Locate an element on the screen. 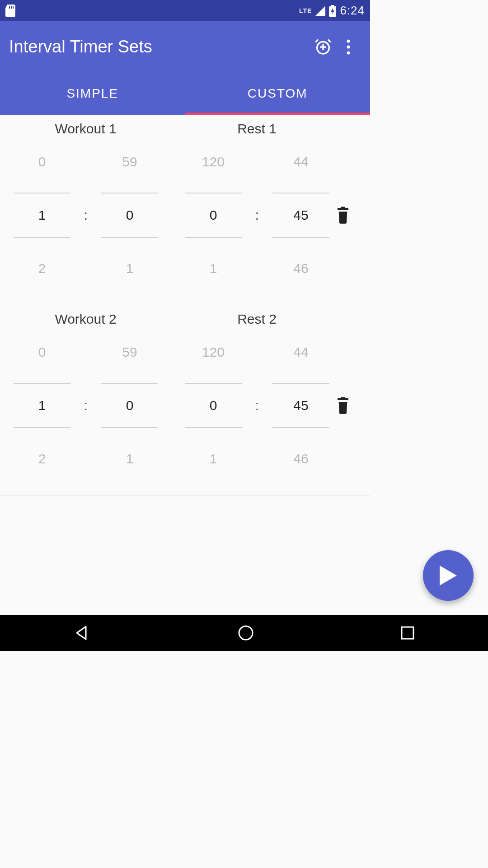 The image size is (488, 868). tabs: SIMPLE CUSTOM is located at coordinates (185, 94).